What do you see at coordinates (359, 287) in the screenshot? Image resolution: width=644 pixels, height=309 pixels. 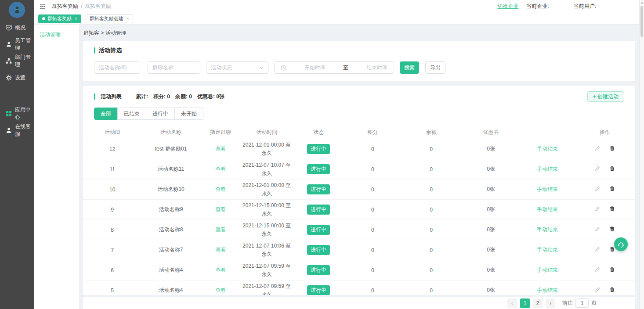 I see `table-row: 5 活动名称4 查看 2021-12-07 09:59 至 永久 进行中 0 0…` at bounding box center [359, 287].